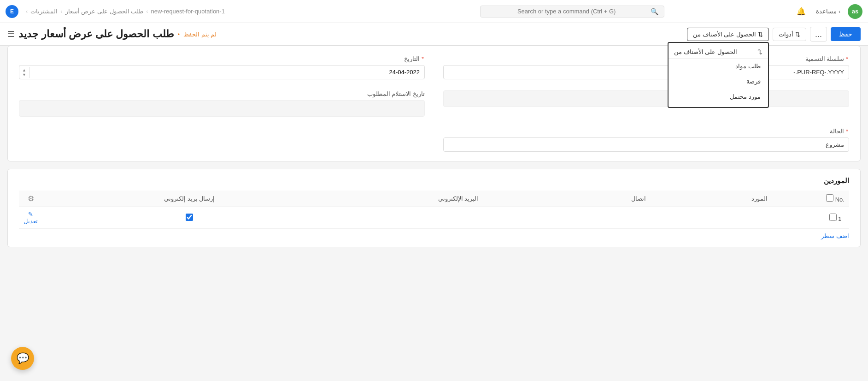  Describe the element at coordinates (12, 12) in the screenshot. I see `right-user-avatar: E` at that location.